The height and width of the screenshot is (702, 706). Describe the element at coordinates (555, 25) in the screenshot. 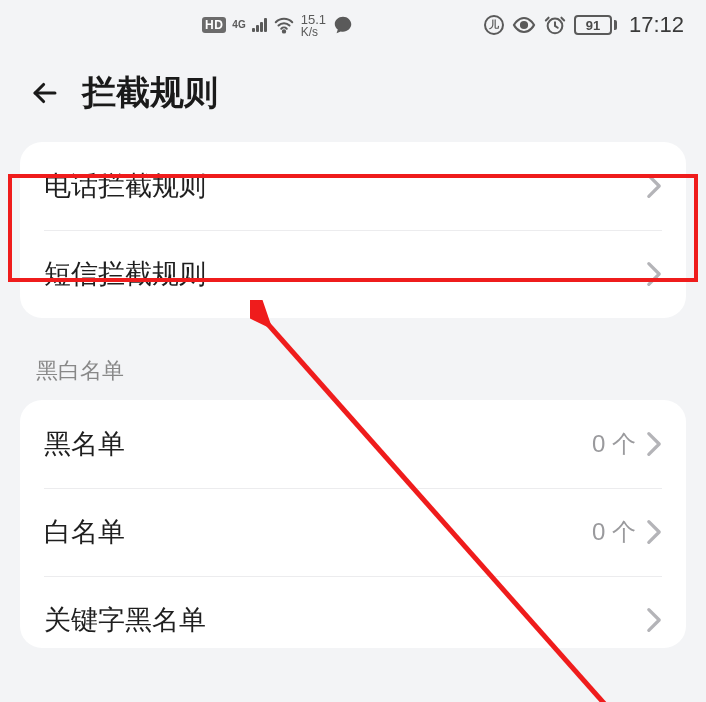

I see `alarm-clock-icon` at that location.